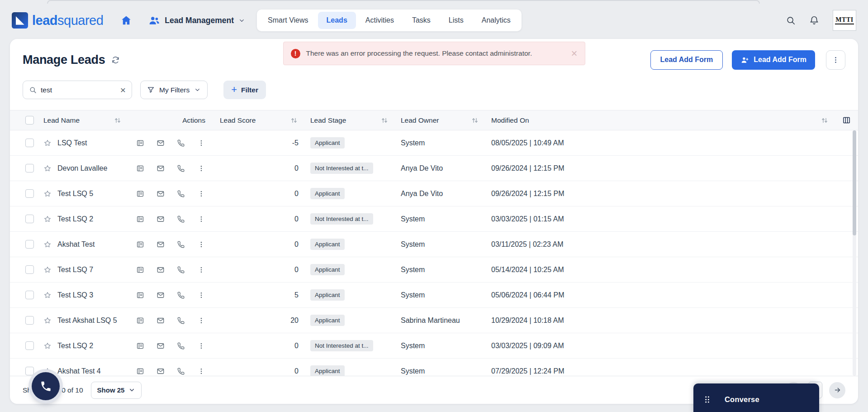  Describe the element at coordinates (72, 143) in the screenshot. I see `lead-name: LSQ Test` at that location.